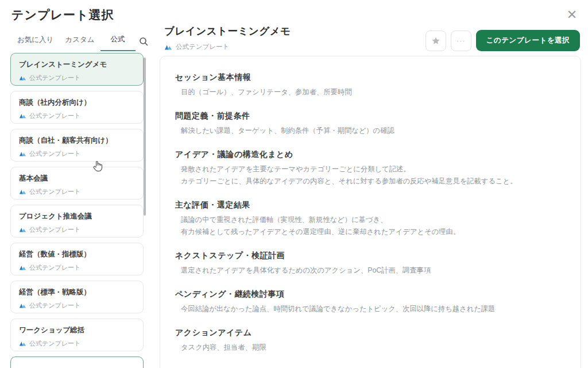 This screenshot has height=368, width=588. Describe the element at coordinates (77, 362) in the screenshot. I see `template-list-item-partial` at that location.